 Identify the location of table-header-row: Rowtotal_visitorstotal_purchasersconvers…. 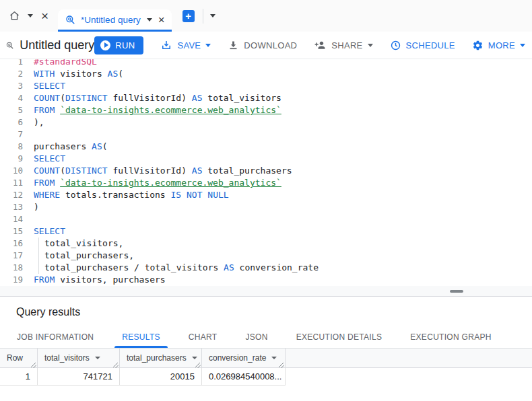
(266, 358).